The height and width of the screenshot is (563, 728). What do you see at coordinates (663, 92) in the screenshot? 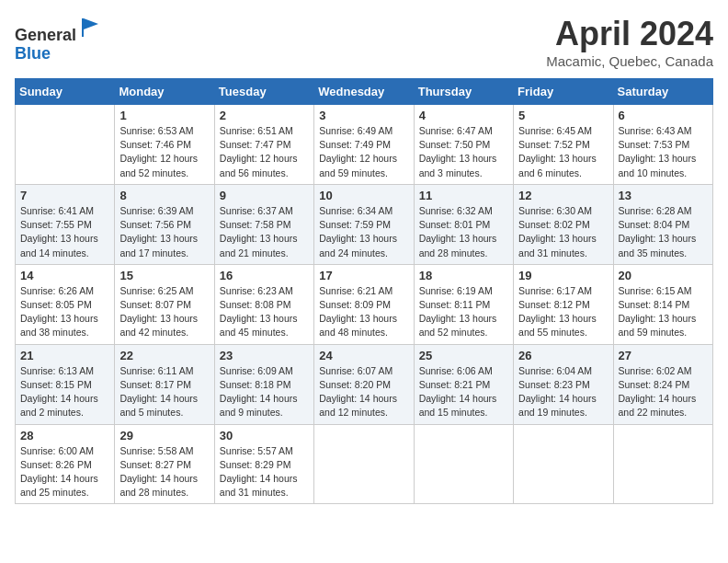
I see `weekday-header-saturday: Saturday` at bounding box center [663, 92].